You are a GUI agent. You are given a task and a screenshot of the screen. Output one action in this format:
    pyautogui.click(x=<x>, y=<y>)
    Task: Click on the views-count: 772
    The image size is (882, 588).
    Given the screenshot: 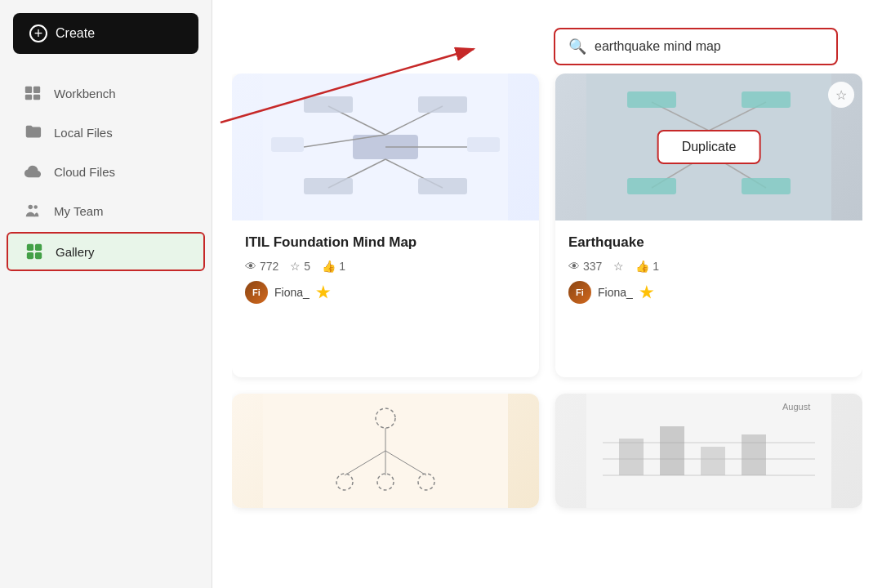 What is the action you would take?
    pyautogui.click(x=270, y=266)
    